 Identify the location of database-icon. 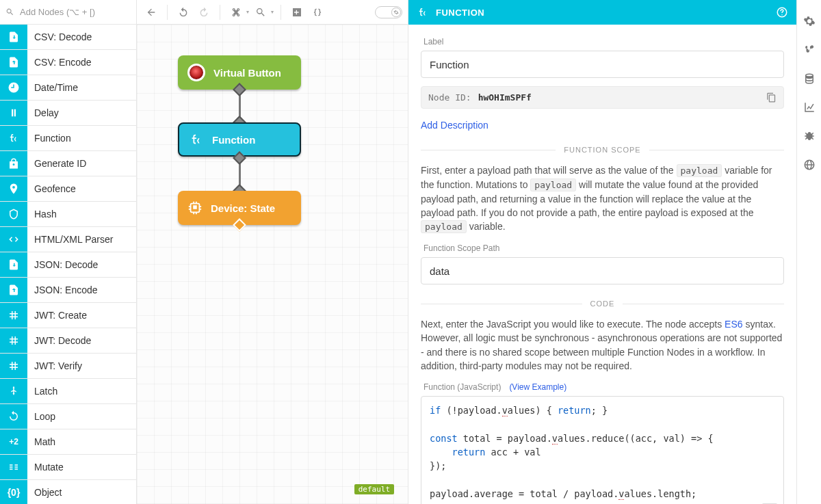
(809, 79).